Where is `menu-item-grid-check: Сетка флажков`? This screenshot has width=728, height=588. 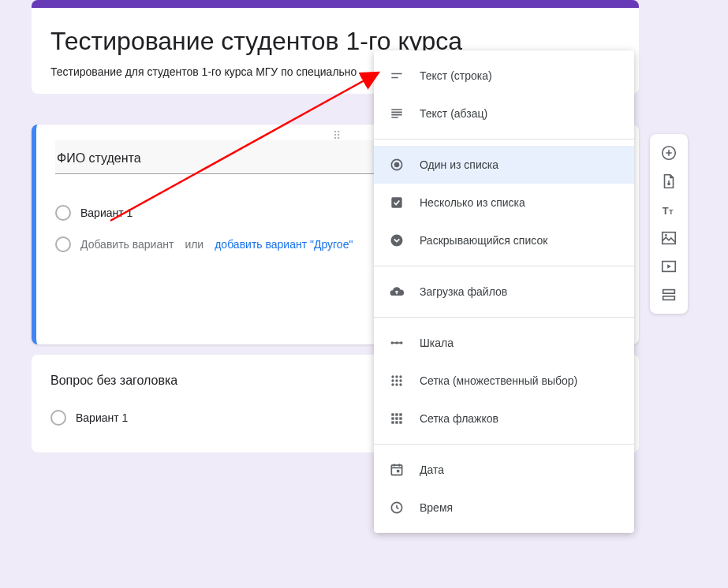
menu-item-grid-check: Сетка флажков is located at coordinates (504, 419).